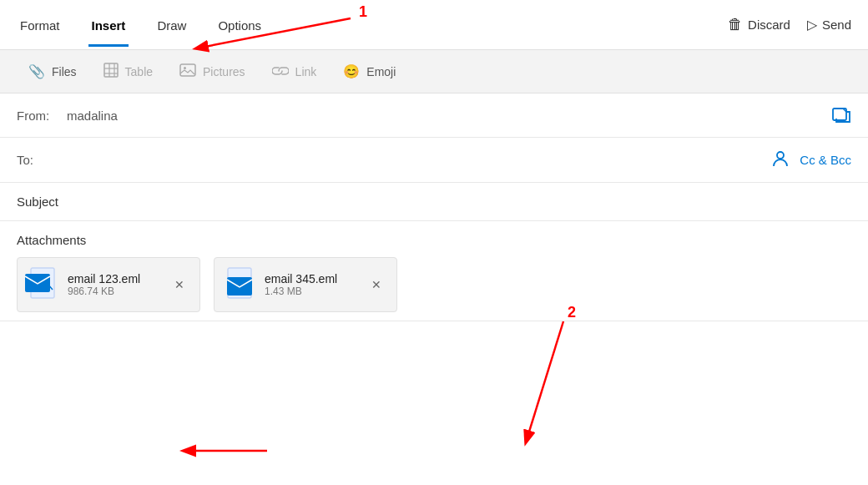 The height and width of the screenshot is (485, 868). Describe the element at coordinates (42, 160) in the screenshot. I see `to-label: To:` at that location.